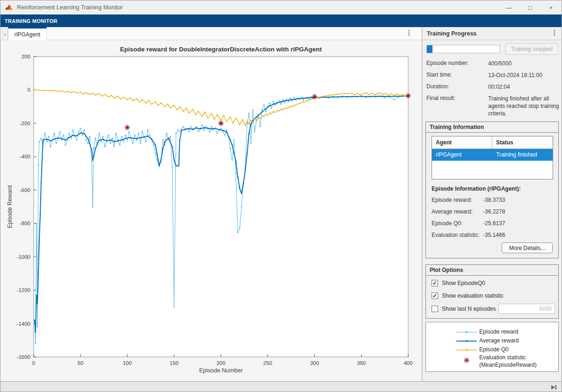 The height and width of the screenshot is (392, 562). What do you see at coordinates (281, 21) in the screenshot?
I see `toolstrip: TRAINING MONITOR` at bounding box center [281, 21].